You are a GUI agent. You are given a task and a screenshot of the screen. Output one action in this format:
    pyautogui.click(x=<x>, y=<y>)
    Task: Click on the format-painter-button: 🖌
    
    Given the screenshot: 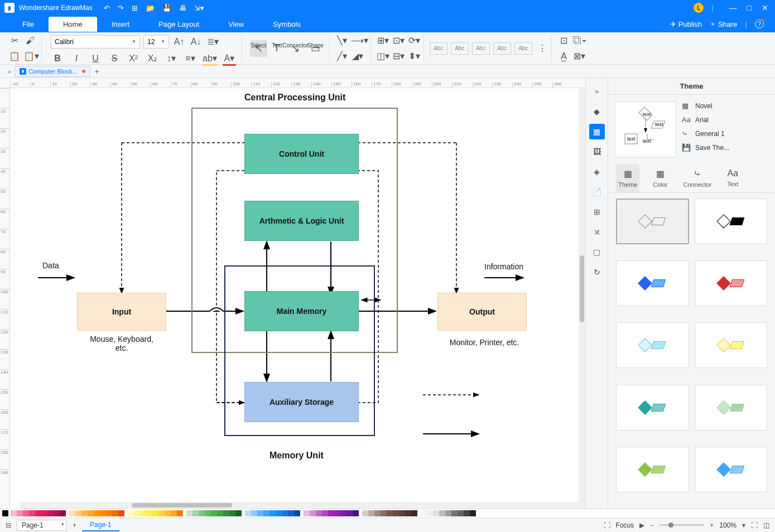 What is the action you would take?
    pyautogui.click(x=30, y=41)
    